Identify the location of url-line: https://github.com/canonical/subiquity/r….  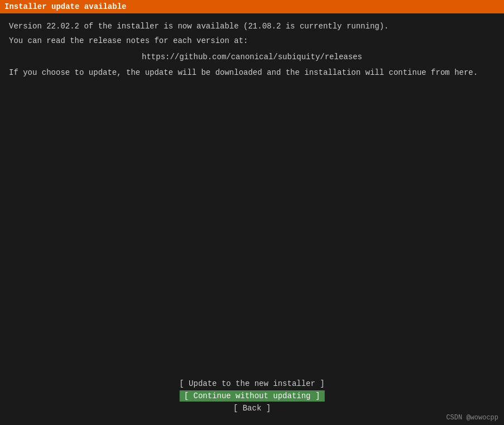
(252, 57).